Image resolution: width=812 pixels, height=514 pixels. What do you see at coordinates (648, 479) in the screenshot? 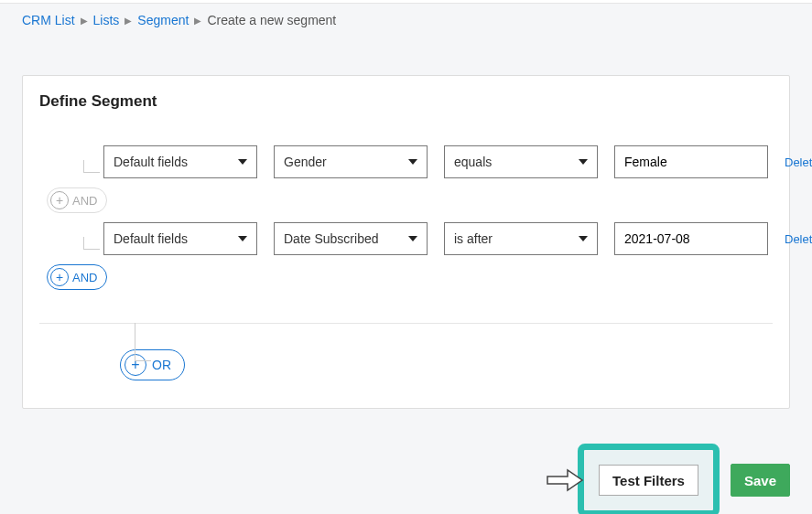
I see `callout-highlight: Test Filters` at bounding box center [648, 479].